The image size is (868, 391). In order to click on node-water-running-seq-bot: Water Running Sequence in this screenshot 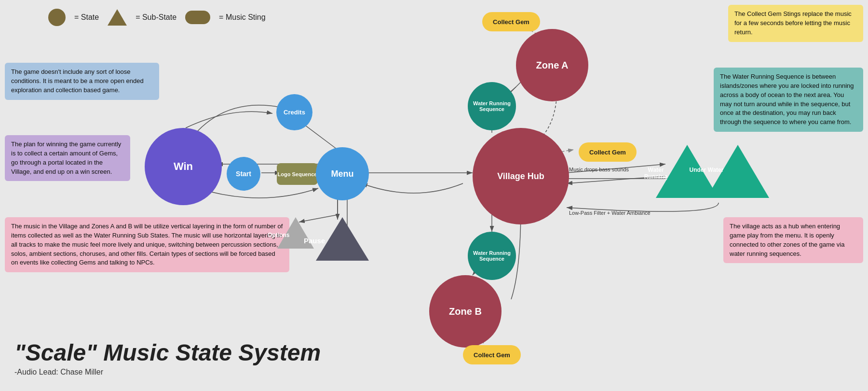, I will do `click(492, 256)`.